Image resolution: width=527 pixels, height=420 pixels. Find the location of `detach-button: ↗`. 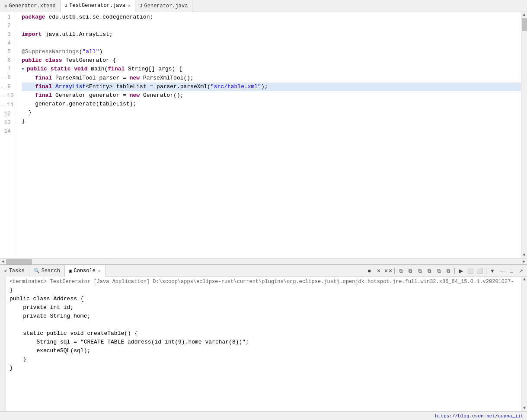

detach-button: ↗ is located at coordinates (521, 271).